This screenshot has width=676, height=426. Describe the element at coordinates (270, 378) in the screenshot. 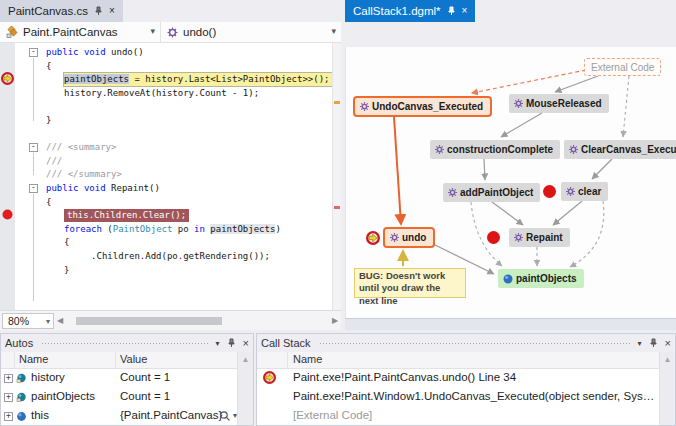

I see `current-frame-icon` at that location.